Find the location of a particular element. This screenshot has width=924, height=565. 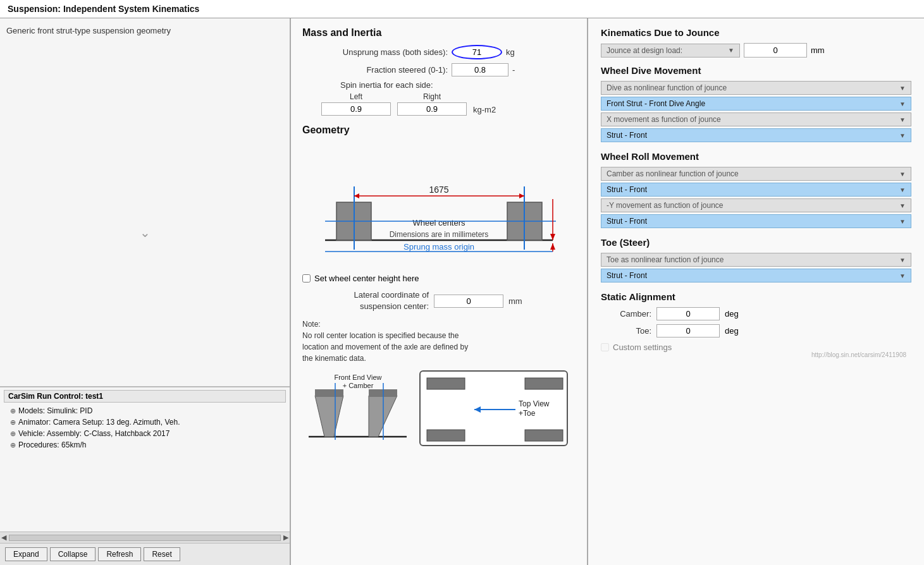

title-bar: Suspension: Independent System Kinematic… is located at coordinates (462, 9).